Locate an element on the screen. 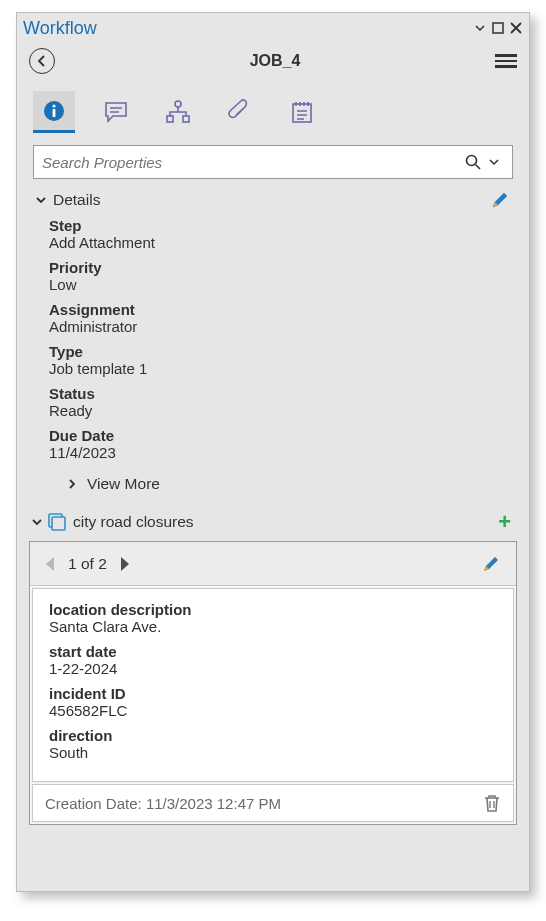 The width and height of the screenshot is (546, 921). creation-date-text: Creation Date: 11/3/2023 12:47 PM is located at coordinates (264, 804).